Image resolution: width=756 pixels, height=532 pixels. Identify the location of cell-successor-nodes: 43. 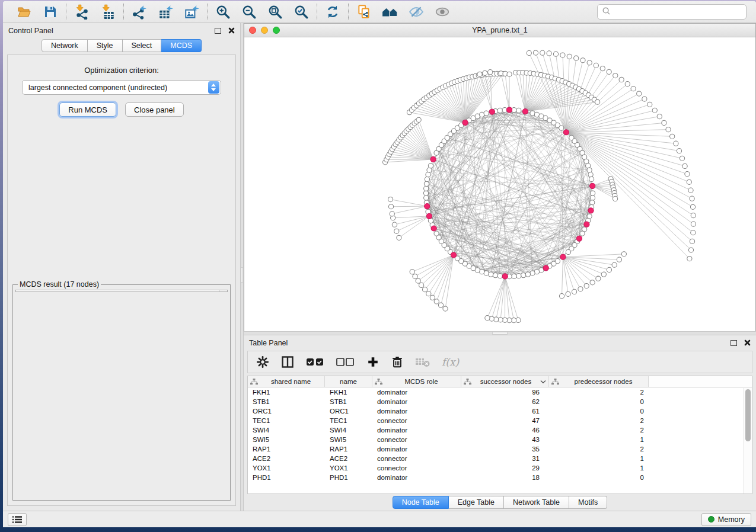
(505, 440).